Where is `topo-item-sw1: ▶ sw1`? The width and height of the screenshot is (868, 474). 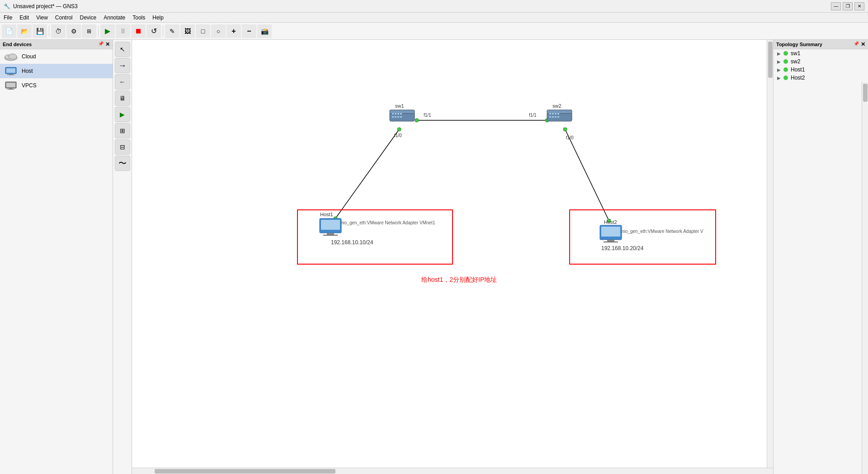
topo-item-sw1: ▶ sw1 is located at coordinates (821, 53).